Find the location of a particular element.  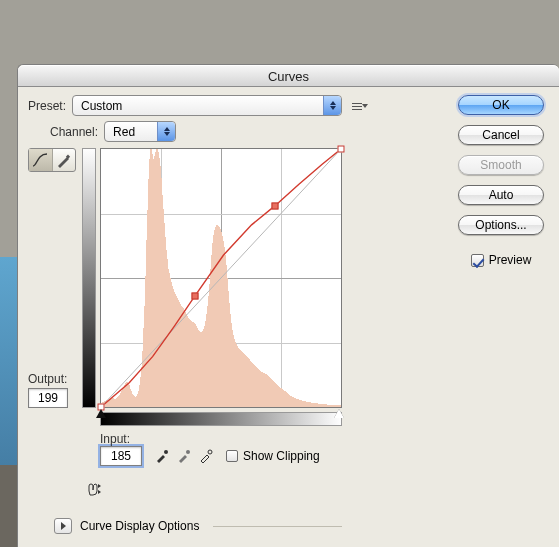

preview-row: Preview is located at coordinates (501, 260).